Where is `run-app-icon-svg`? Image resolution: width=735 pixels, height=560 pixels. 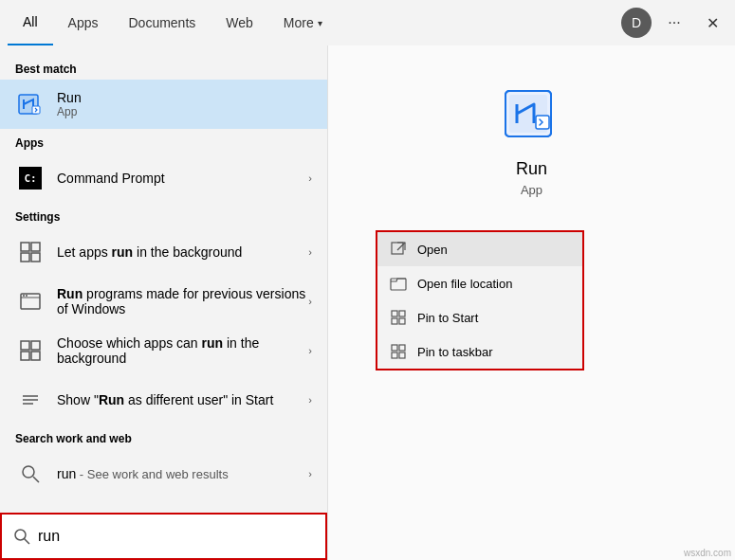
run-app-icon-svg is located at coordinates (30, 104).